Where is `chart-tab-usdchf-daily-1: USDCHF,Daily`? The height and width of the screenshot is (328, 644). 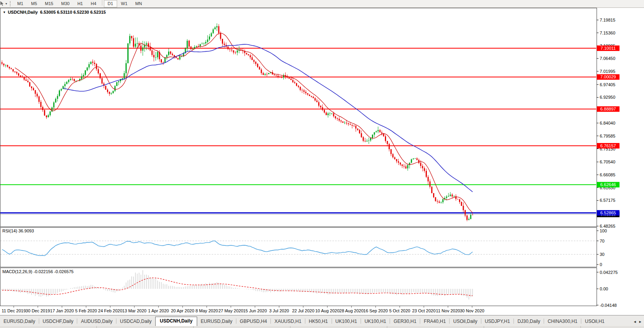
chart-tab-usdchf-daily-1: USDCHF,Daily is located at coordinates (58, 322).